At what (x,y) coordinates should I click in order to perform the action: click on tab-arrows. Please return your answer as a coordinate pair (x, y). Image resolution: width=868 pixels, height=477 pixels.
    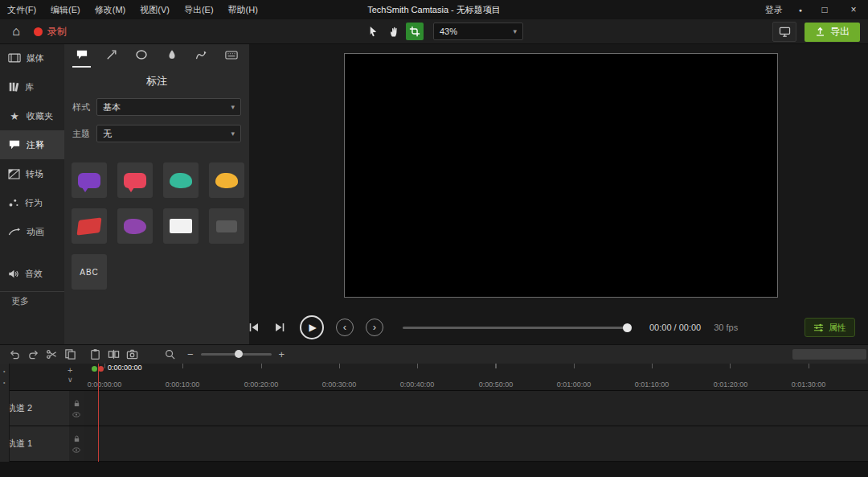
    Looking at the image, I should click on (111, 56).